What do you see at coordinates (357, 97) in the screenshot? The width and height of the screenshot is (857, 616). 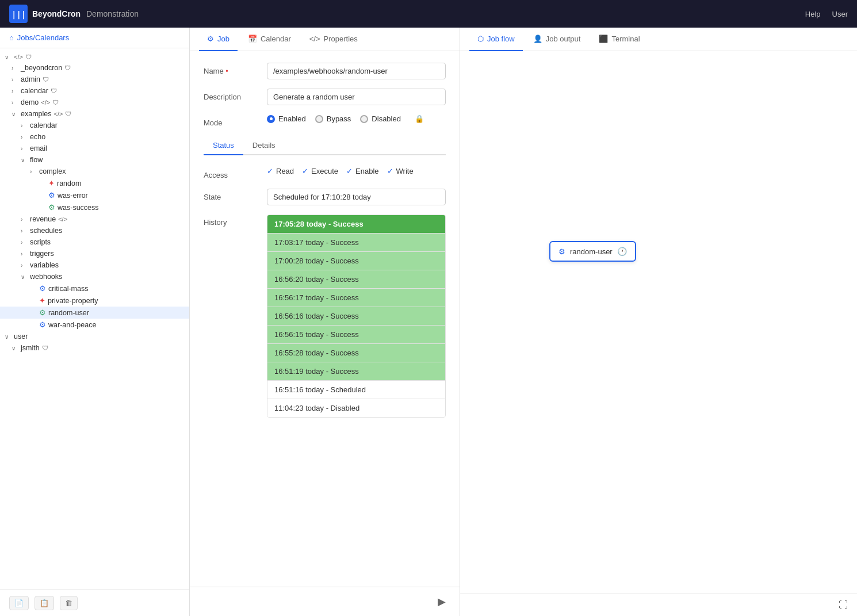 I see `description-field` at bounding box center [357, 97].